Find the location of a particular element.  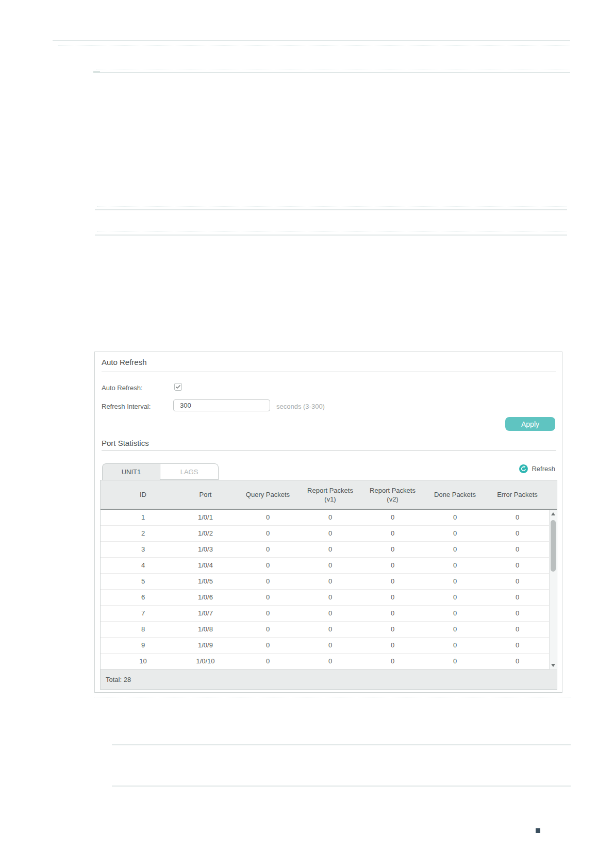

table-scrollbar is located at coordinates (553, 590).